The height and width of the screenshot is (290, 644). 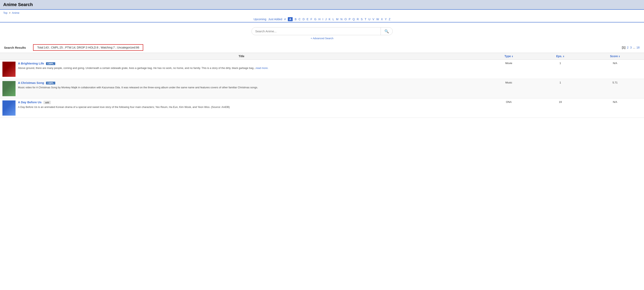 I want to click on anime-title-link: A Christmas Song, so click(x=31, y=83).